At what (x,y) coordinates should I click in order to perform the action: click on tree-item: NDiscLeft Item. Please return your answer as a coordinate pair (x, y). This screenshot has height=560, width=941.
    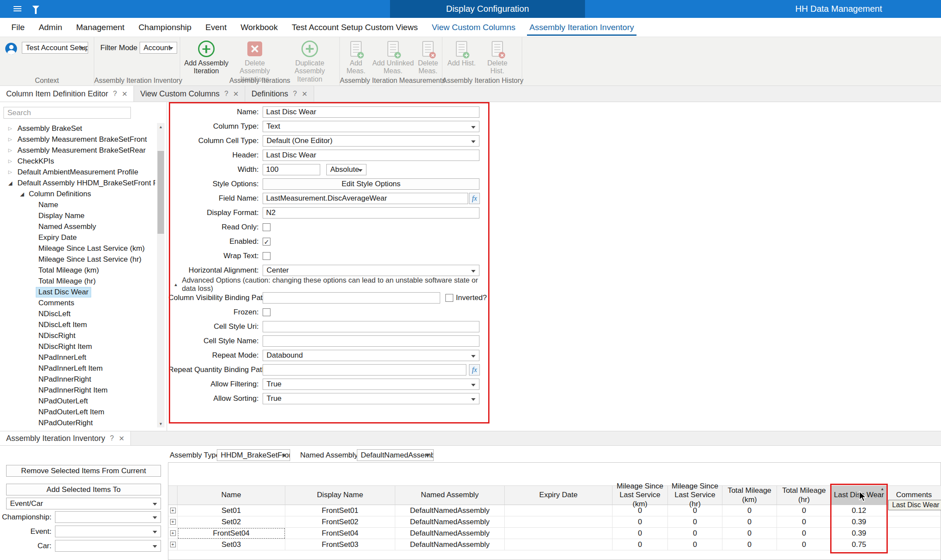
    Looking at the image, I should click on (78, 324).